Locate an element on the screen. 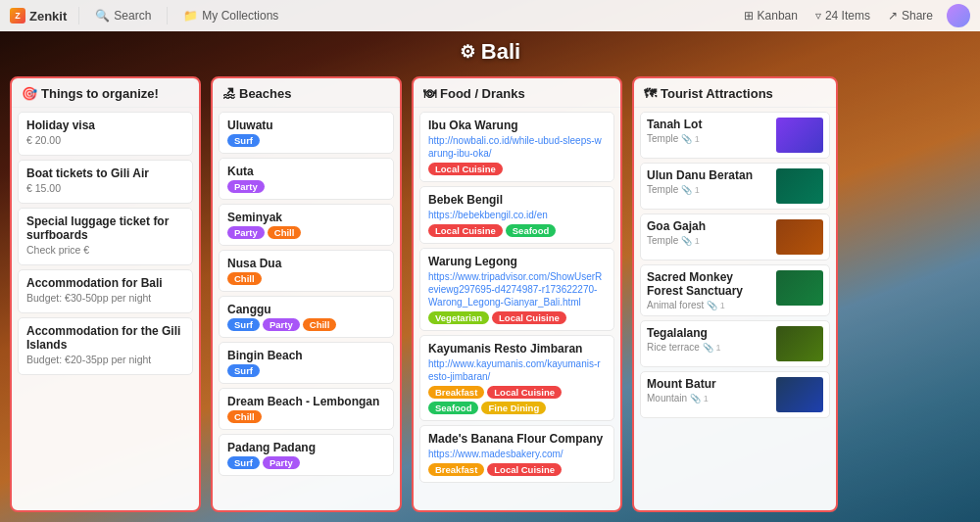 The width and height of the screenshot is (980, 522). beach-card-3: Nusa DuaChill is located at coordinates (306, 270).